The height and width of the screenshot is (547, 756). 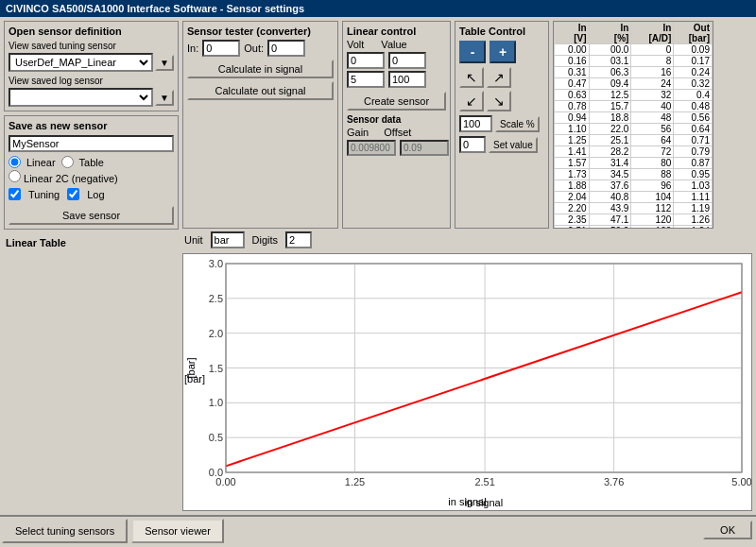 I want to click on arrow-down-left: ↙, so click(x=472, y=101).